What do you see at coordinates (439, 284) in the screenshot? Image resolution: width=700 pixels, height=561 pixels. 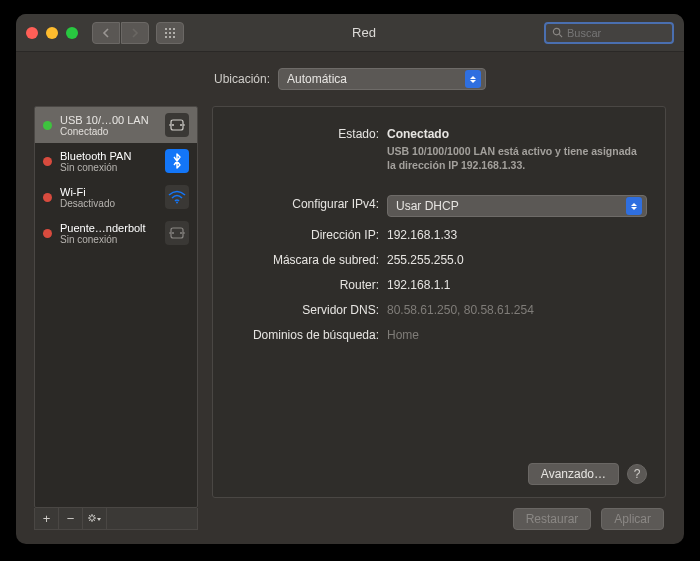 I see `row-router: Router: 192.168.1.1` at bounding box center [439, 284].